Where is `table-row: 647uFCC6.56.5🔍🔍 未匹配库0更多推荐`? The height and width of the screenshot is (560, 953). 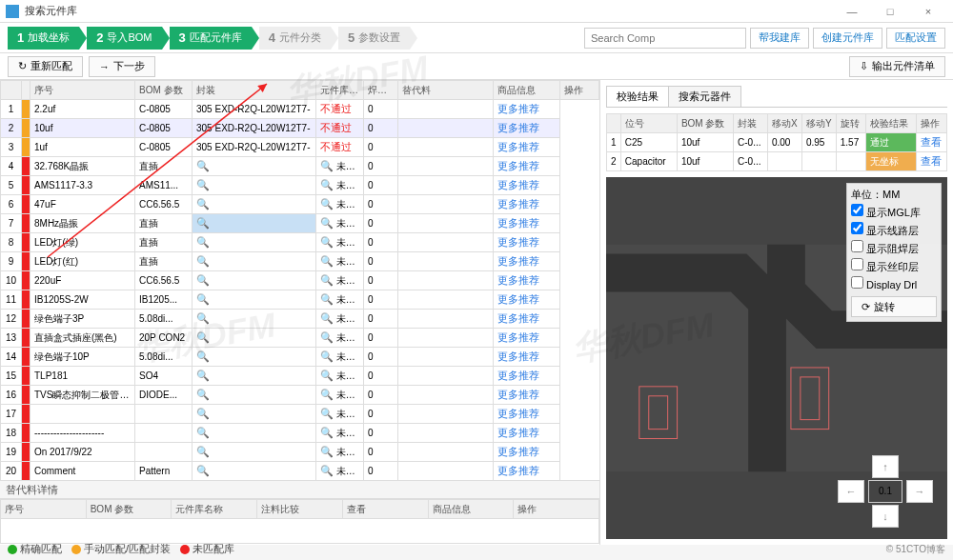
table-row: 647uFCC6.56.5🔍🔍 未匹配库0更多推荐 is located at coordinates (300, 205).